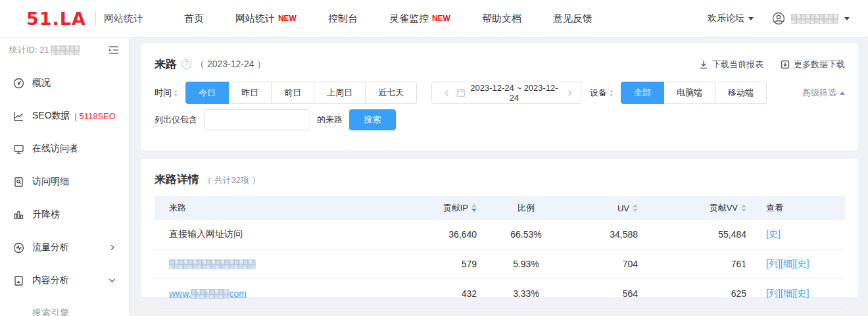 The width and height of the screenshot is (868, 316). I want to click on sort-icon-uv, so click(635, 208).